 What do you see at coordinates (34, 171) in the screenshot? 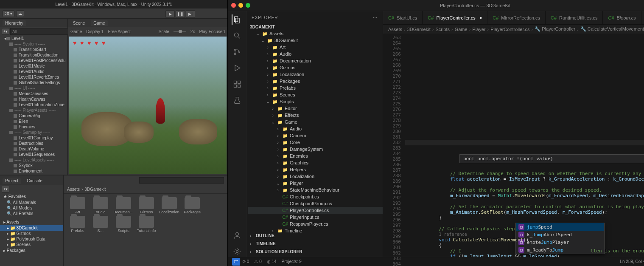
I see `hierarchy-item: Environment` at bounding box center [34, 171].